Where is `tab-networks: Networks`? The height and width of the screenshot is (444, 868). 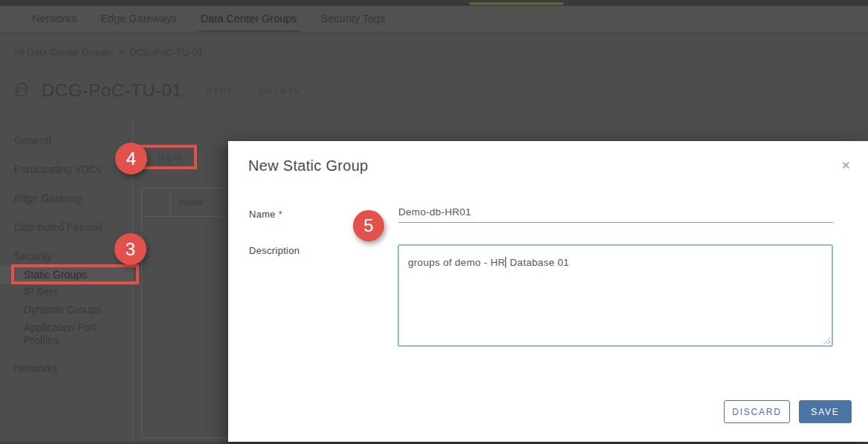 tab-networks: Networks is located at coordinates (54, 19).